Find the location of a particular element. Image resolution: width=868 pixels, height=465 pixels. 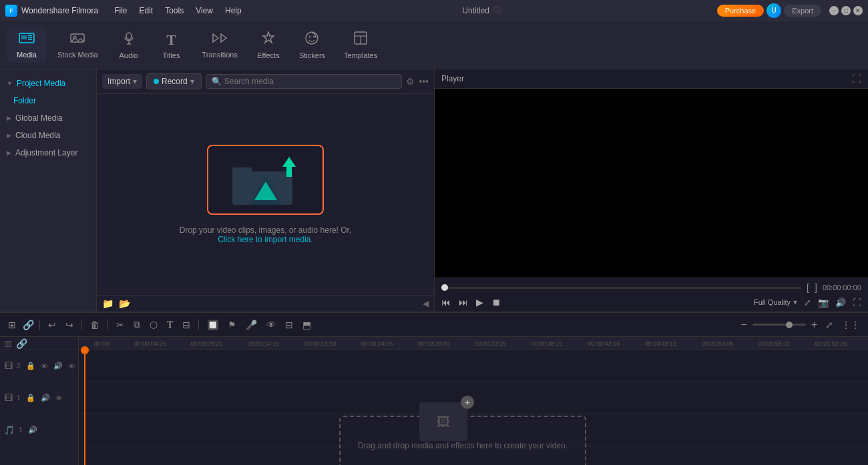

copy-button: ⧉ is located at coordinates (137, 324).